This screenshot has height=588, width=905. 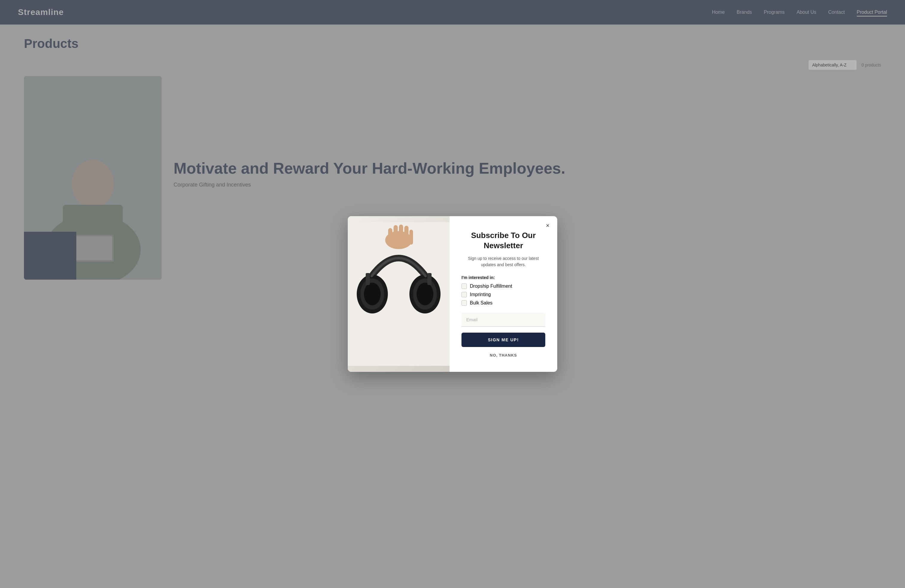 What do you see at coordinates (464, 303) in the screenshot?
I see `checkbox-bulk-sales-input` at bounding box center [464, 303].